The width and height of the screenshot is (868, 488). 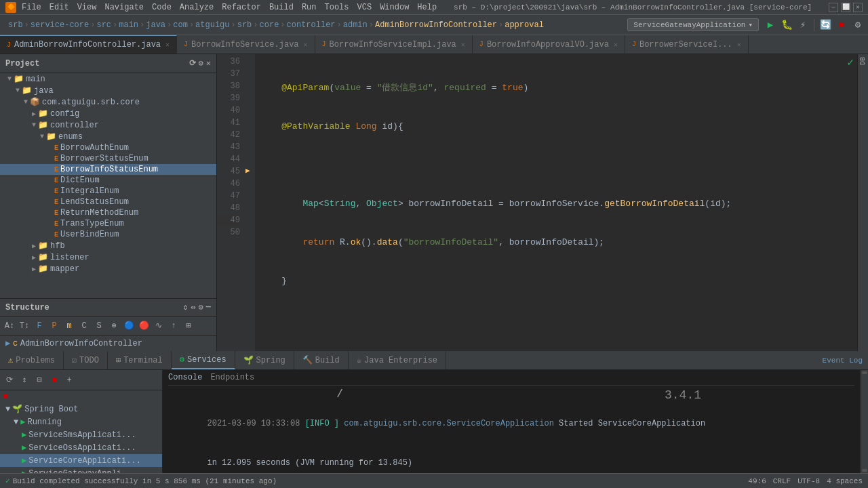 What do you see at coordinates (241, 7) in the screenshot?
I see `menu-refactor: Refactor` at bounding box center [241, 7].